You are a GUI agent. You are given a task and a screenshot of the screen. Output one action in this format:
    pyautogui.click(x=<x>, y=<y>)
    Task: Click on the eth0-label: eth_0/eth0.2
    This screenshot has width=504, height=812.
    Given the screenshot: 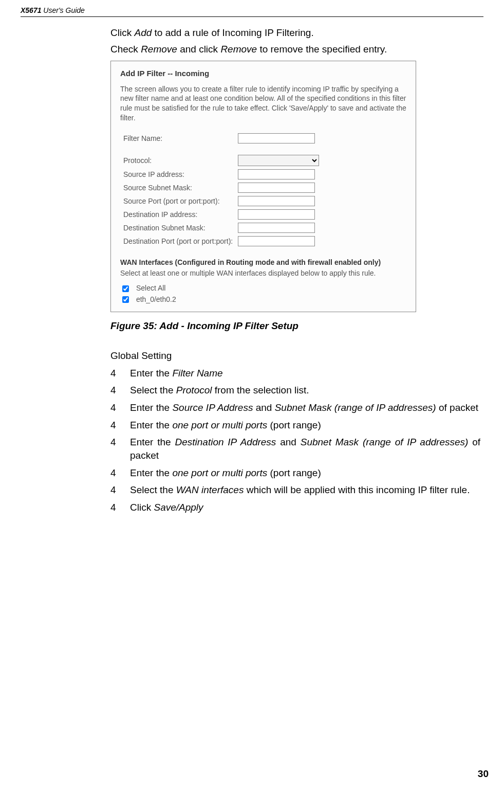 What is the action you would take?
    pyautogui.click(x=156, y=299)
    